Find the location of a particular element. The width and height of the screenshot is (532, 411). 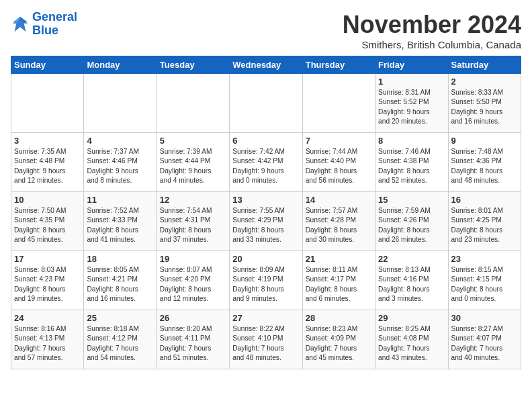

weekday-header-wednesday: Wednesday is located at coordinates (266, 65).